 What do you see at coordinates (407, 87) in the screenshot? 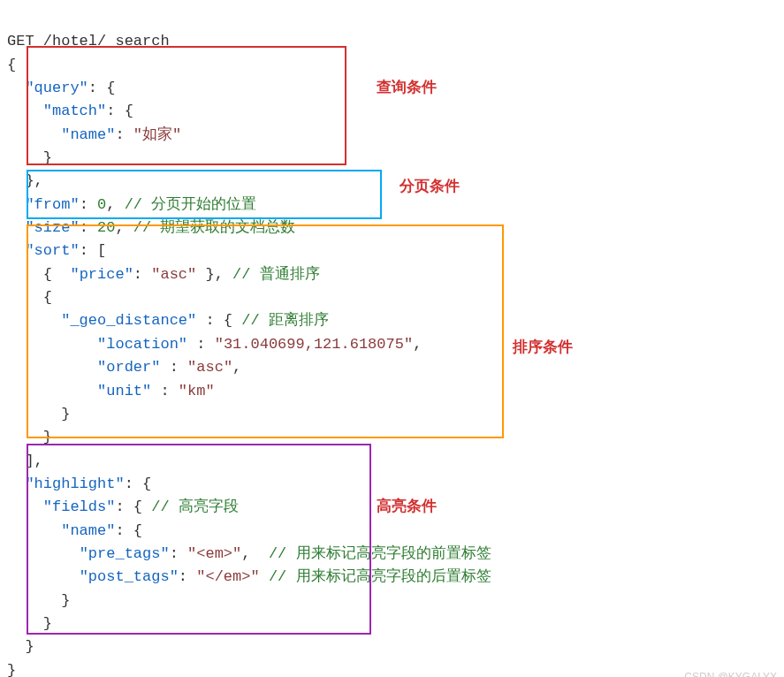
I see `annotation-label-query: 查询条件` at bounding box center [407, 87].